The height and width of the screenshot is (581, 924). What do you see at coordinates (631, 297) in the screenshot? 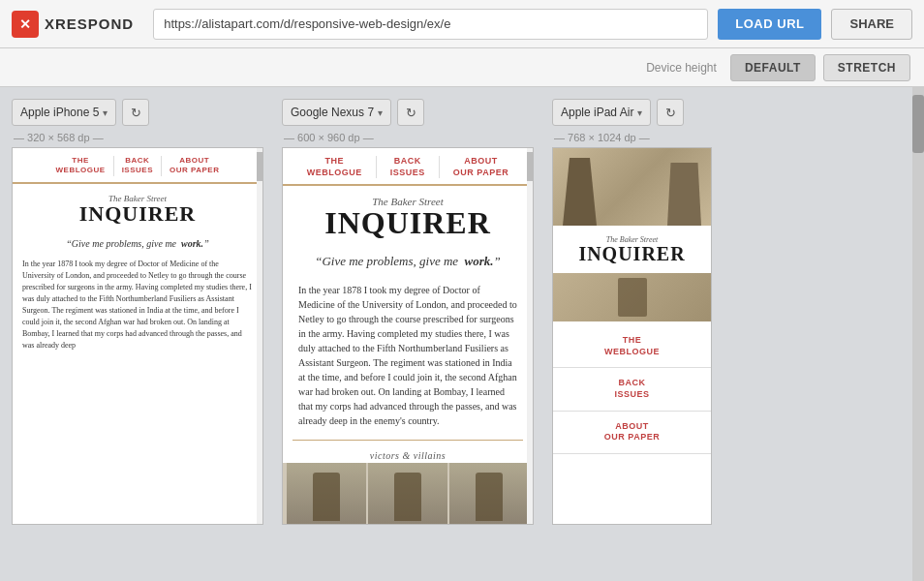
I see `ipad-secondary-image` at bounding box center [631, 297].